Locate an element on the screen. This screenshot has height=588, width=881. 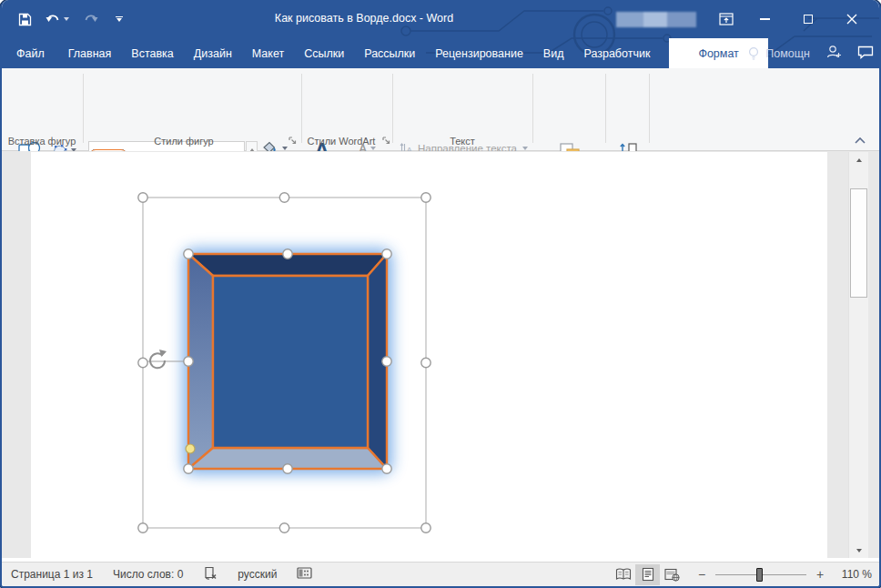
save-button is located at coordinates (25, 19).